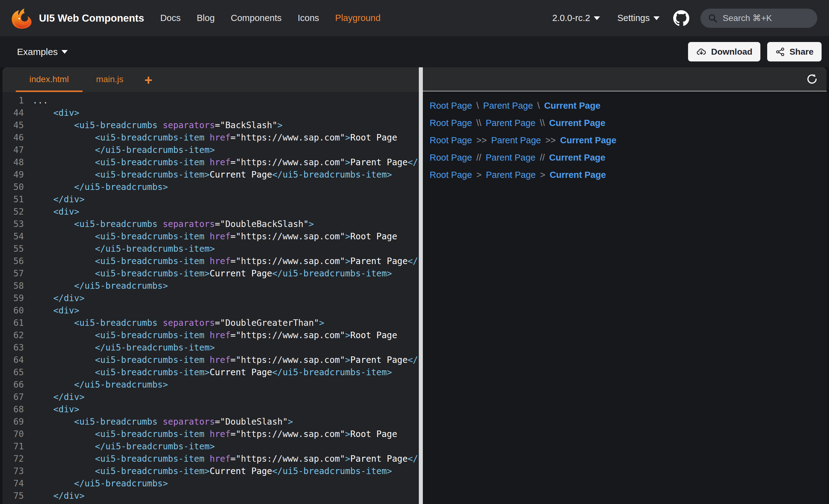 Image resolution: width=829 pixels, height=504 pixels. I want to click on line-number: 53, so click(13, 224).